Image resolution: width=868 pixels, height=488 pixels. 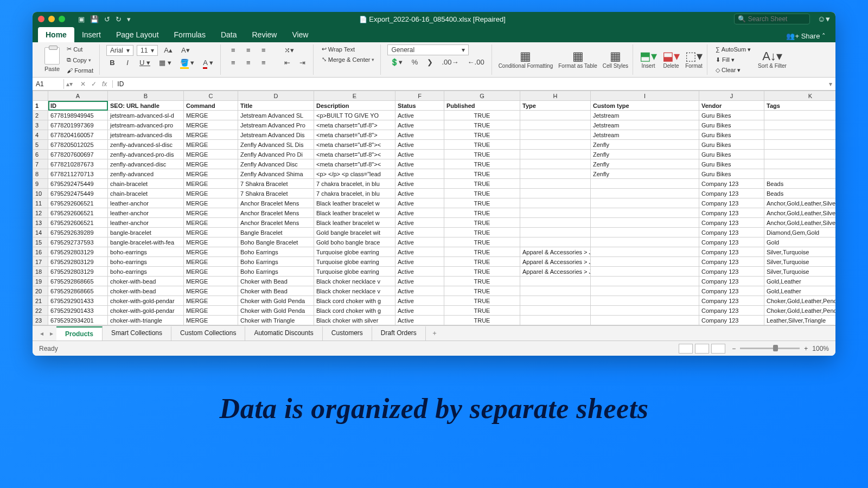 I want to click on cell: 6795292737593, so click(x=78, y=242).